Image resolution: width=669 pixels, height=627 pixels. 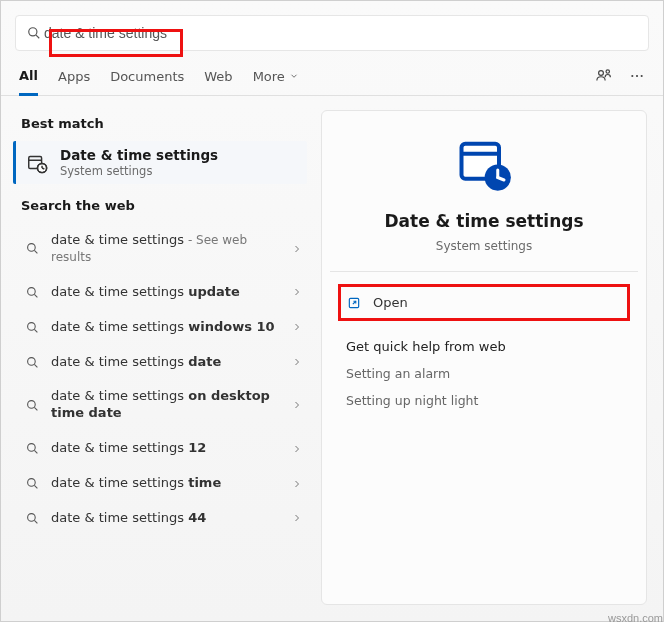 I want to click on calendar-clock-hero-icon, so click(x=484, y=165).